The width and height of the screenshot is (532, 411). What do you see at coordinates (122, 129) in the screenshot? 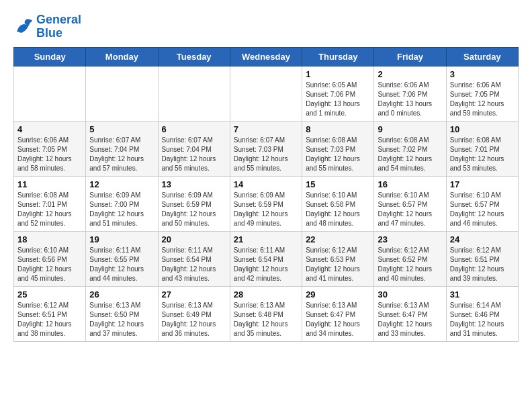
I see `day-number: 5` at bounding box center [122, 129].